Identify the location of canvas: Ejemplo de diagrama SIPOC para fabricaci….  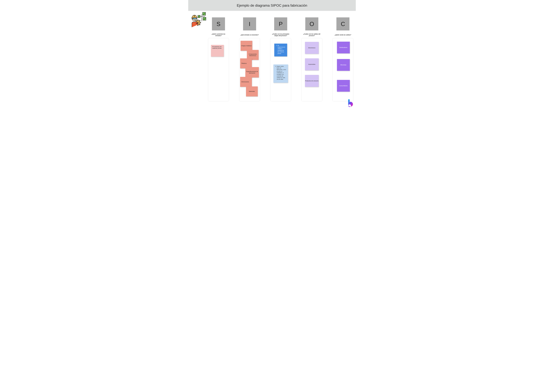
(272, 55).